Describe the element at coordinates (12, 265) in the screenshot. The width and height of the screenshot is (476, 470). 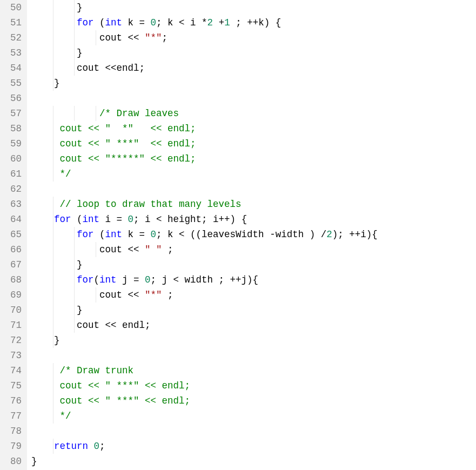
I see `line-number: 67` at that location.